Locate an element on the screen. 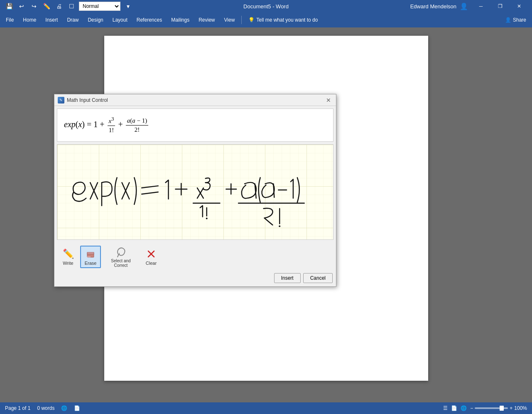  quick-access-toolbar: 💾 ↩ ↪ ✏️ 🖨 ☐ is located at coordinates (40, 6).